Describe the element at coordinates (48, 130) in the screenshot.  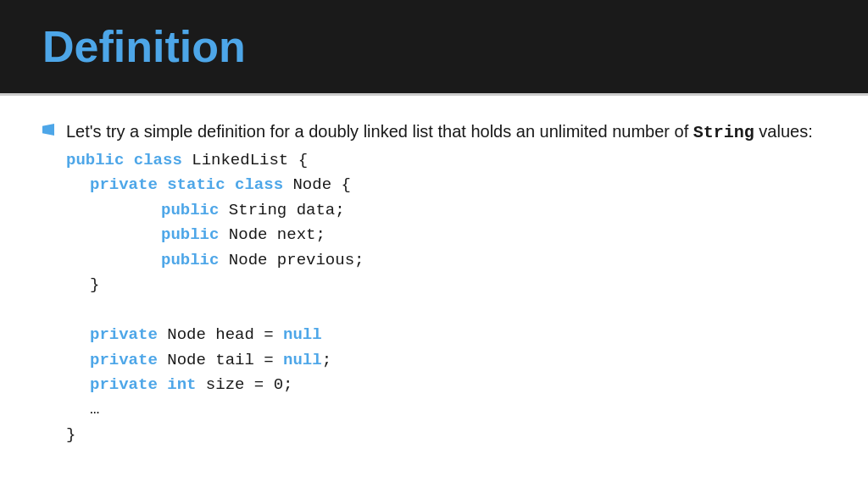
I see `bullet-marker-icon` at that location.